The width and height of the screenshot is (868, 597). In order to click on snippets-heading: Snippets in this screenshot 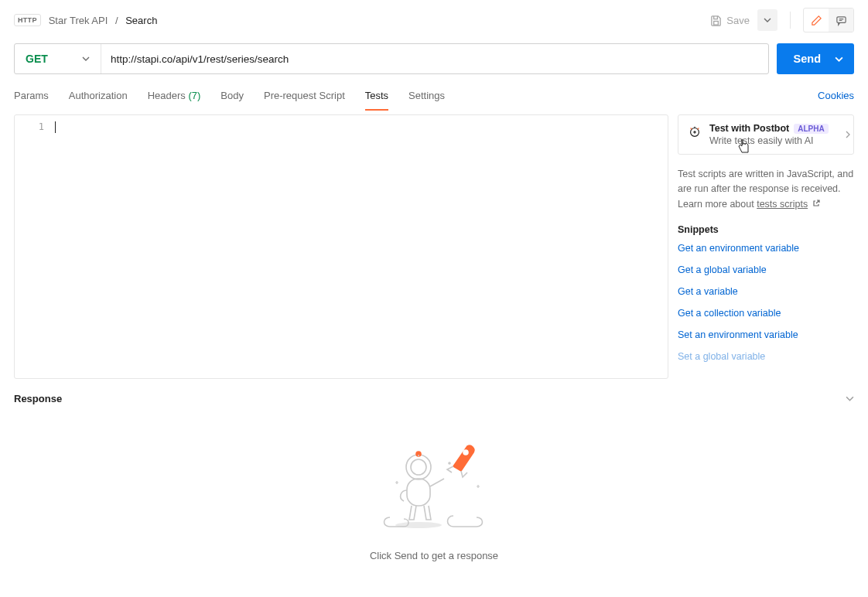, I will do `click(766, 230)`.